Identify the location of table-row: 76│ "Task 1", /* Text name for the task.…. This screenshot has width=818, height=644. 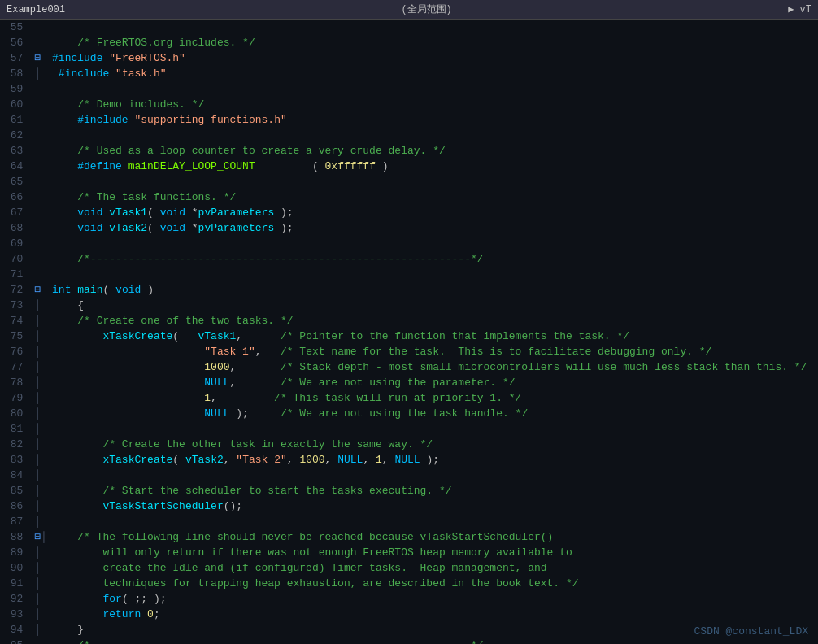
(409, 351).